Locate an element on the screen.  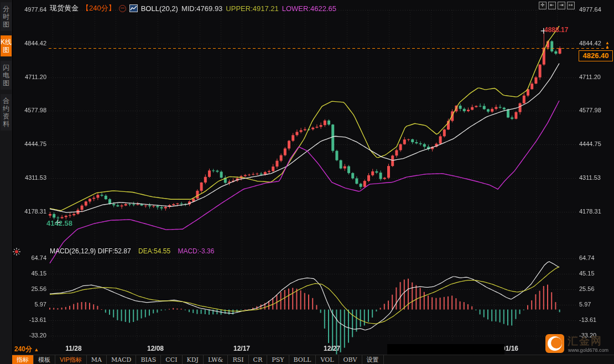
boll-mid-value: MID:4769.93 is located at coordinates (202, 9).